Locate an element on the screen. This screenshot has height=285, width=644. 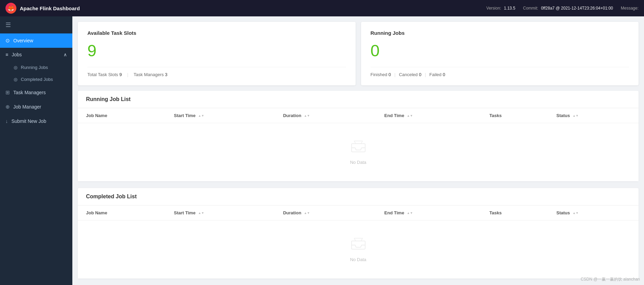
page-footer: CSDN @一赢一赢的饮 alanchan is located at coordinates (610, 279).